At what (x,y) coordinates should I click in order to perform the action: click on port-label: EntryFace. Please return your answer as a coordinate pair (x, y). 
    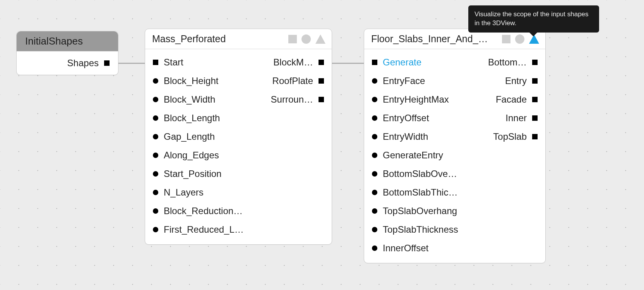
    Looking at the image, I should click on (404, 81).